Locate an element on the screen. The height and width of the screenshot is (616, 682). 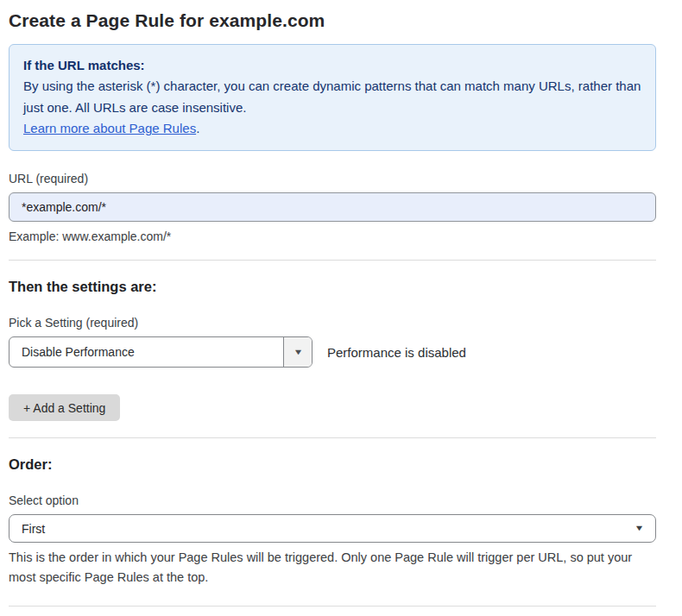
setting-select: Disable Performance ▼ is located at coordinates (161, 352).